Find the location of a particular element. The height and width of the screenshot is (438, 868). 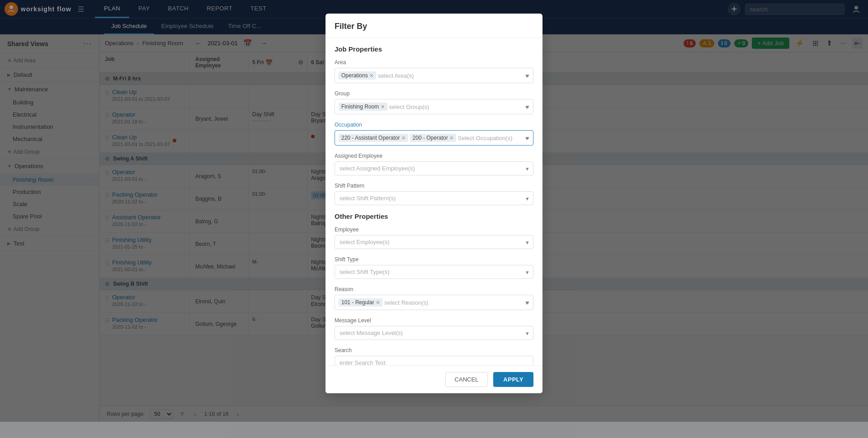

job-properties-section: Job Properties is located at coordinates (434, 49).